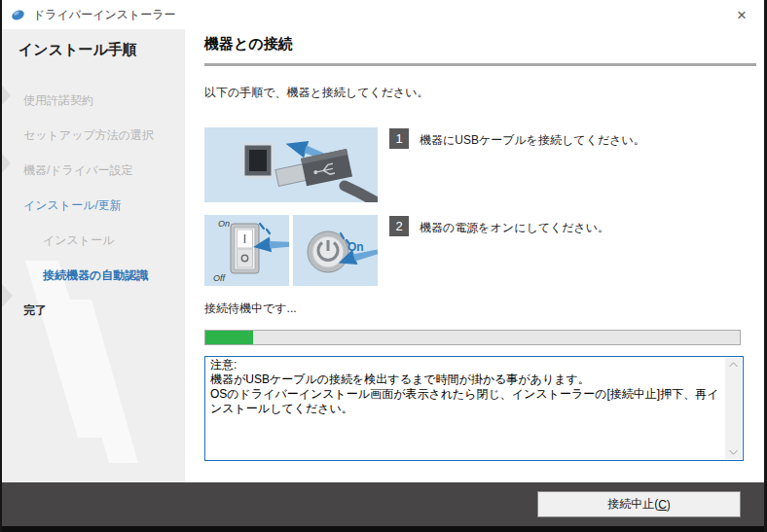  I want to click on sidebar-item-complete: 完了, so click(104, 310).